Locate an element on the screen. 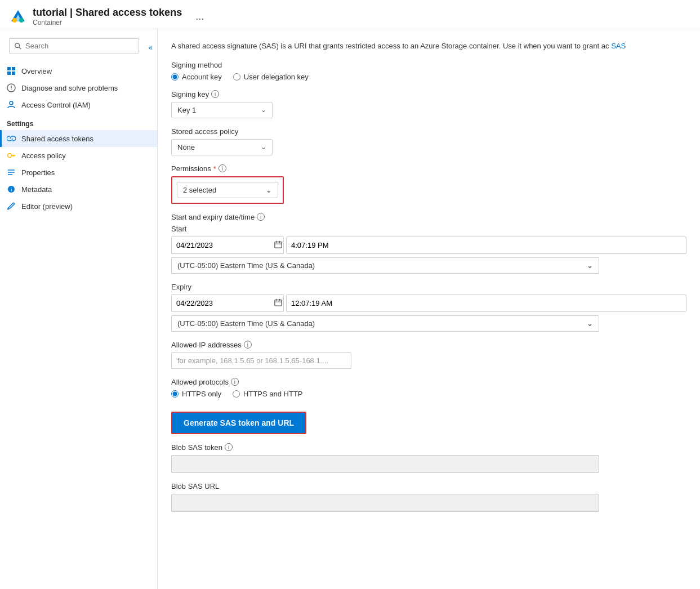 The width and height of the screenshot is (700, 589). permissions-dropdown: 2 selected ⌄ is located at coordinates (228, 190).